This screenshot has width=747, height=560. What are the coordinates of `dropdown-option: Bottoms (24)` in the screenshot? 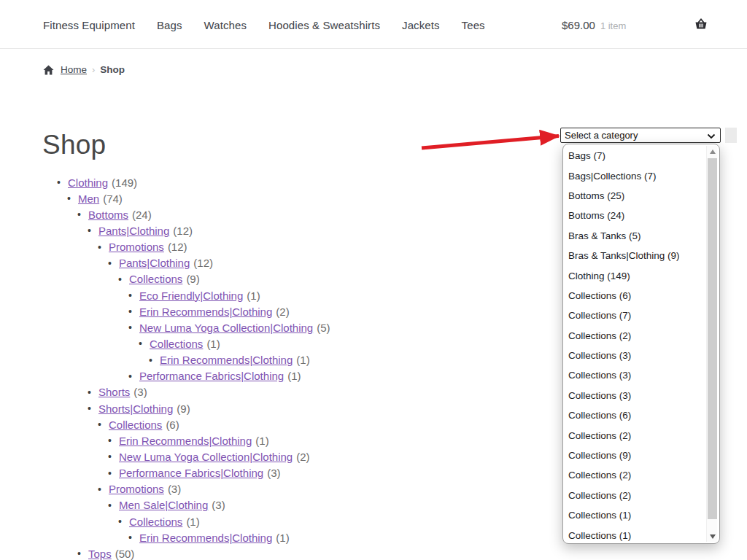 It's located at (635, 216).